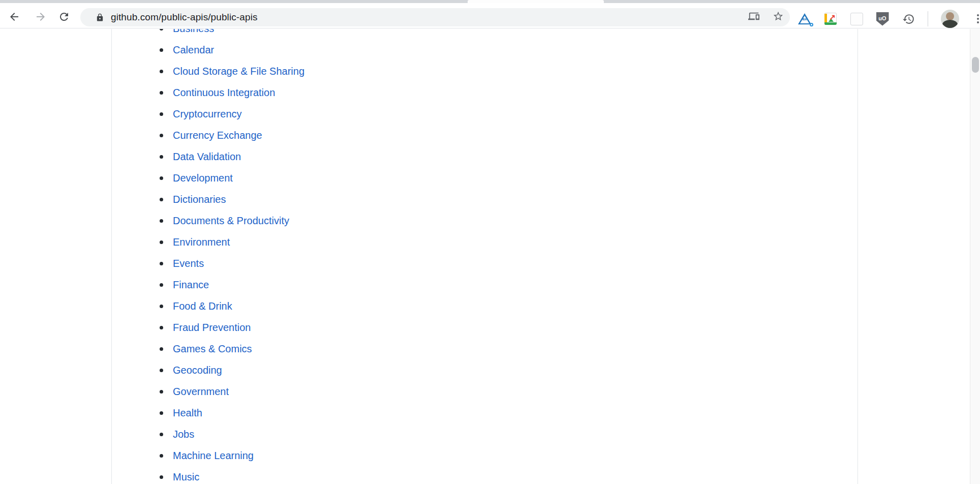 This screenshot has width=980, height=484. What do you see at coordinates (64, 17) in the screenshot?
I see `reload-icon` at bounding box center [64, 17].